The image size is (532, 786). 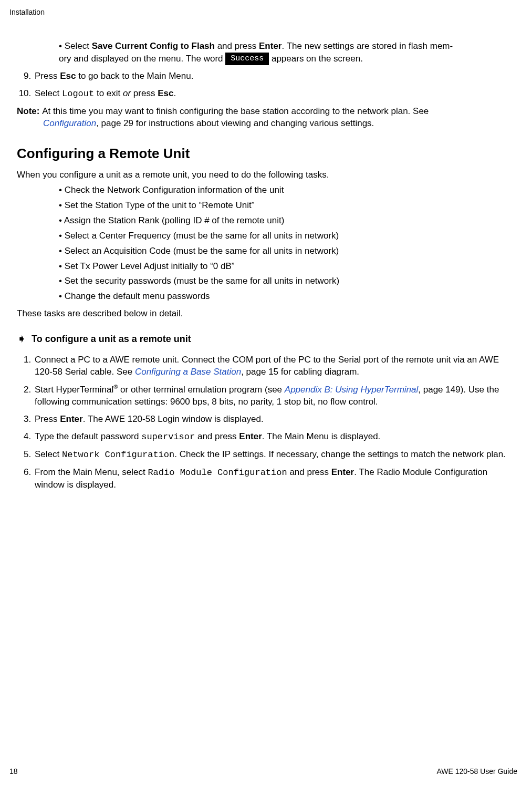 What do you see at coordinates (321, 436) in the screenshot?
I see `text: . The Main Menu is displayed.` at bounding box center [321, 436].